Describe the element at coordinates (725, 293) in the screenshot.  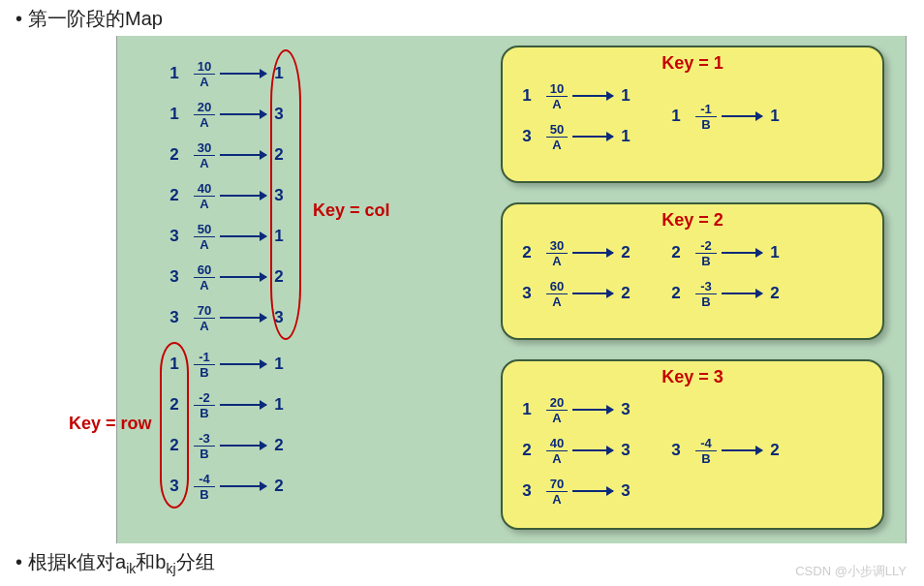
I see `data-entry: 2-3B2` at that location.